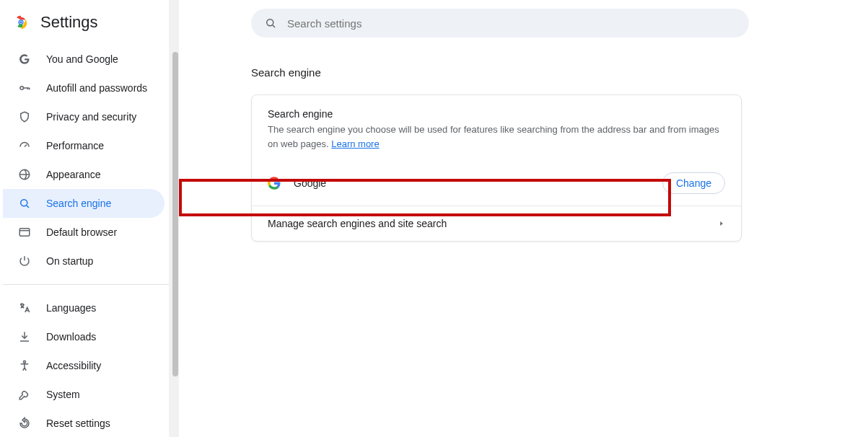 The height and width of the screenshot is (437, 868). What do you see at coordinates (21, 22) in the screenshot?
I see `chrome-logo-icon` at bounding box center [21, 22].